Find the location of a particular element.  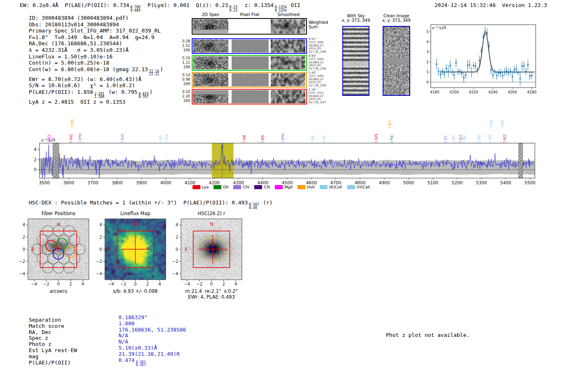

info-line: LyA z = 2.4815 OII z = 0.1353 is located at coordinates (96, 102).